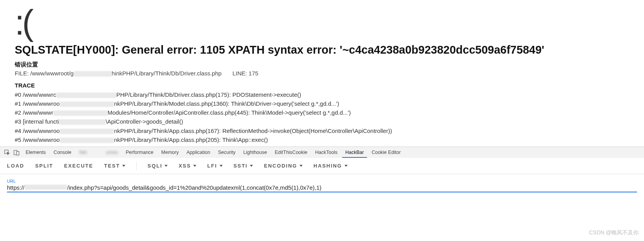 Image resolution: width=644 pixels, height=241 pixels. Describe the element at coordinates (158, 166) in the screenshot. I see `hackbar-sqli-button: SQLI` at that location.